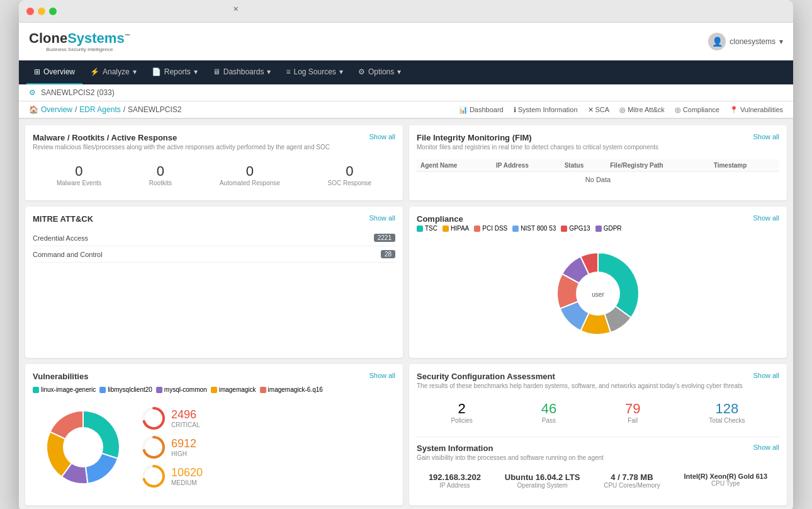 This screenshot has width=812, height=509. What do you see at coordinates (546, 110) in the screenshot?
I see `tab-system-info: ℹ System Information` at bounding box center [546, 110].